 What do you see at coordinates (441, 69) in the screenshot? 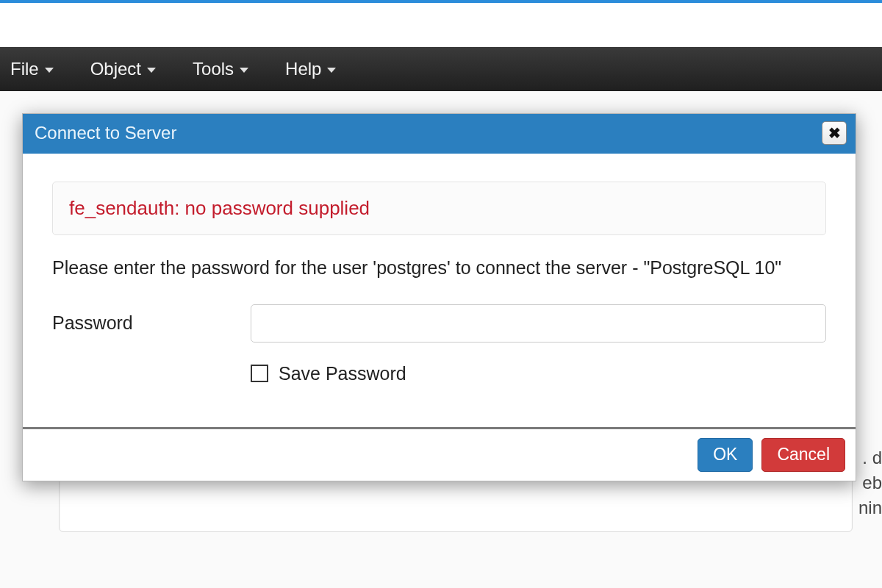
I see `menubar: File Object Tools Help` at bounding box center [441, 69].